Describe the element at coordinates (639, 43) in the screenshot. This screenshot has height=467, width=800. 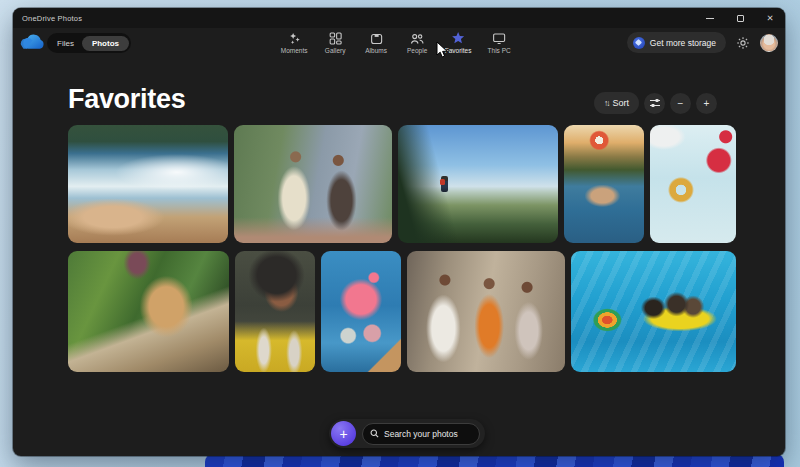
I see `premium-diamond-icon` at that location.